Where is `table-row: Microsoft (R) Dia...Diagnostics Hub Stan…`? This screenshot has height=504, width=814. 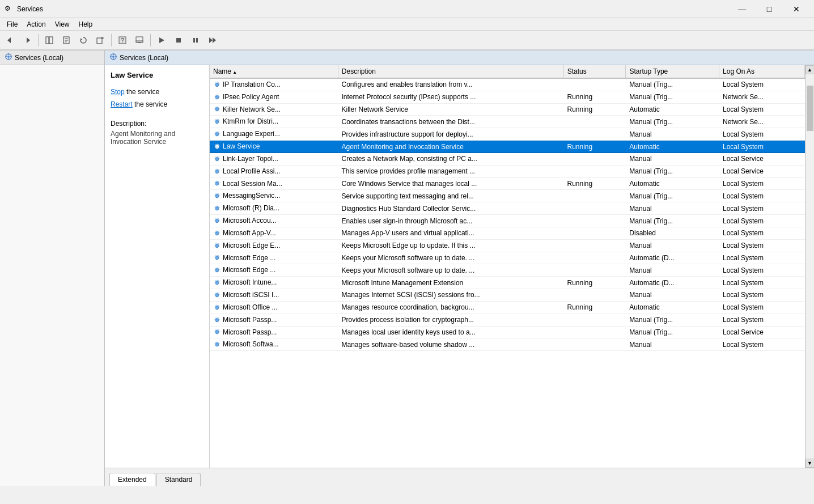
table-row: Microsoft (R) Dia...Diagnostics Hub Stan… is located at coordinates (507, 209).